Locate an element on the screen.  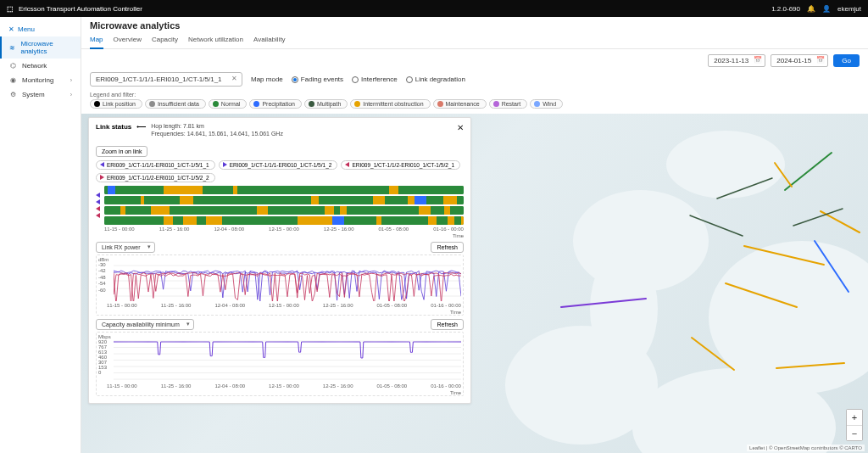
fading-timeline is located at coordinates (280, 205).